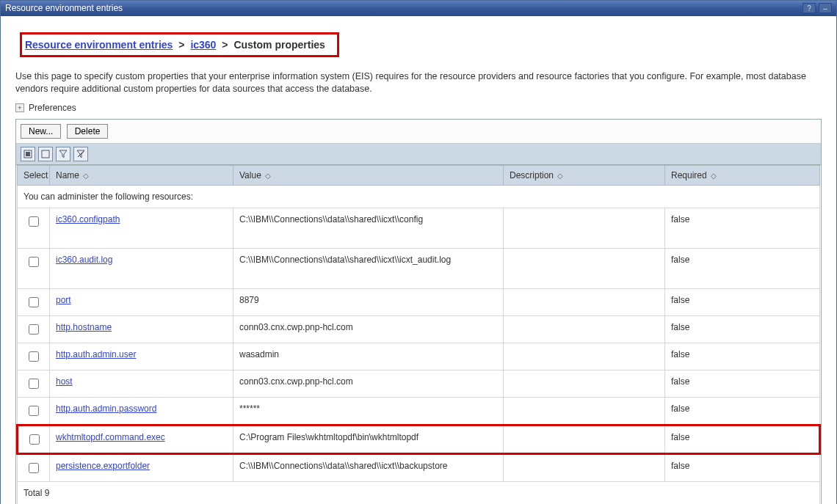  I want to click on new-button: New..., so click(41, 131).